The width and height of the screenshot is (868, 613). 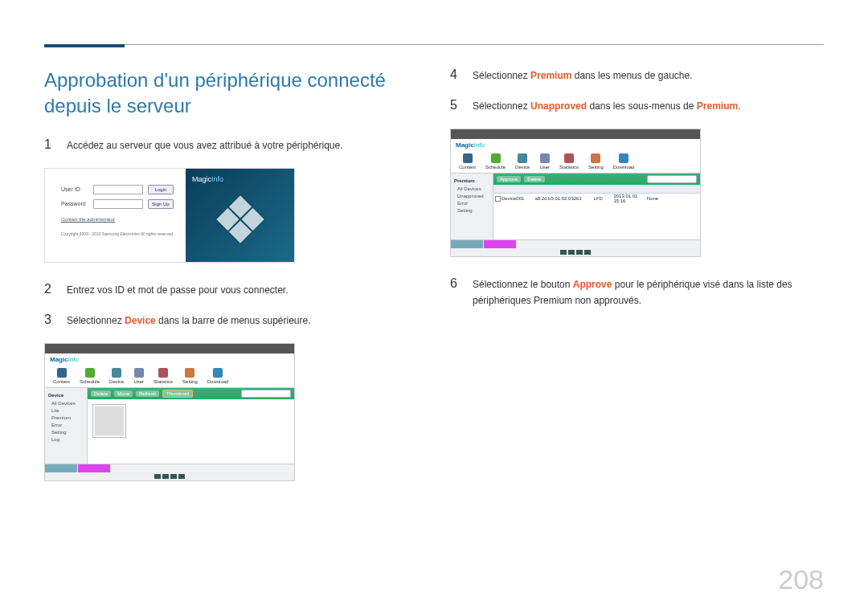 I want to click on toolbar-btn: Refresh, so click(x=148, y=394).